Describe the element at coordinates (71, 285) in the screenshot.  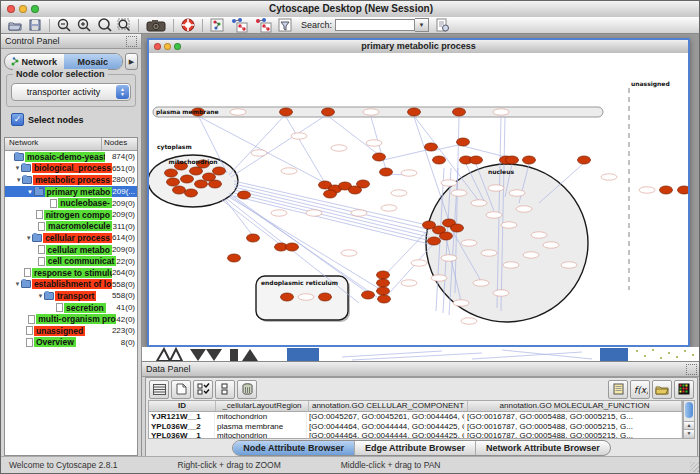
I see `tree-row: ▼establishment of lo558(0)` at that location.